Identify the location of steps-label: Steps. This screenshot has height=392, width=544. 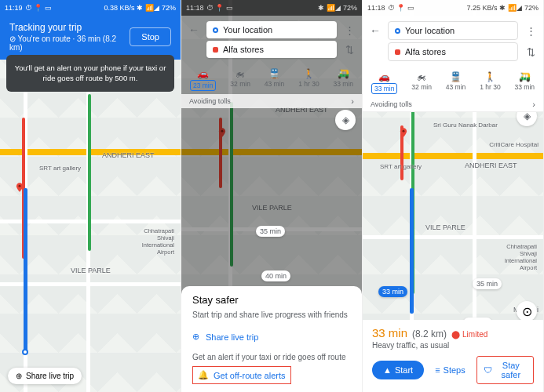
(455, 370).